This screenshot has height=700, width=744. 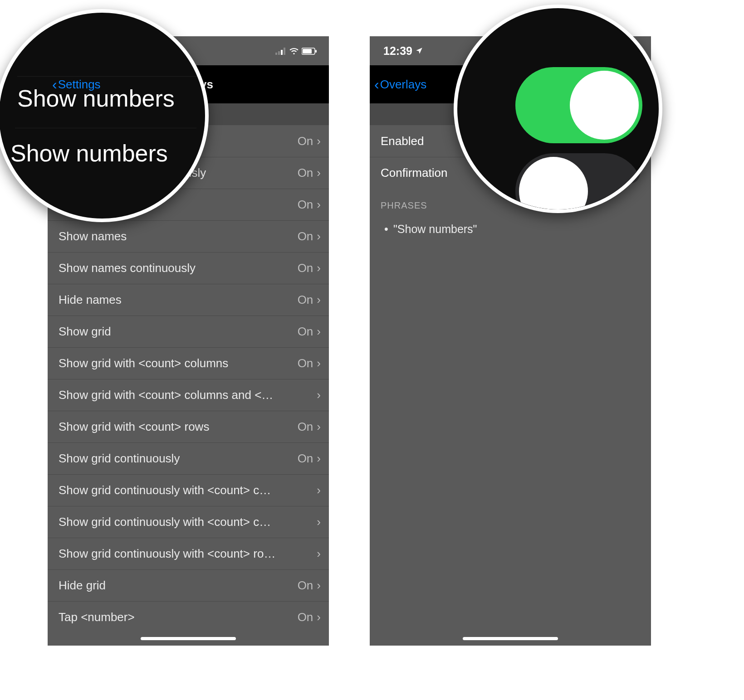 I want to click on row-show-grid-cols: Show grid with <count> columns On›, so click(x=188, y=363).